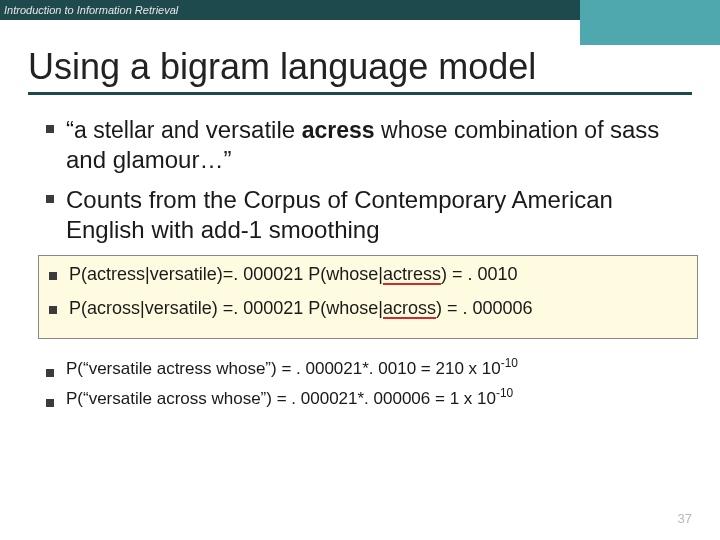  What do you see at coordinates (360, 94) in the screenshot?
I see `title-rule` at bounding box center [360, 94].